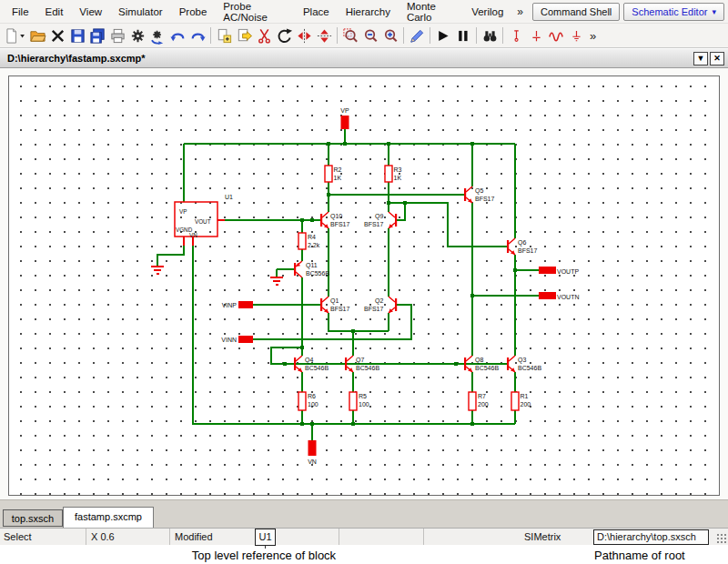  Describe the element at coordinates (390, 35) in the screenshot. I see `zoom-in-icon` at that location.